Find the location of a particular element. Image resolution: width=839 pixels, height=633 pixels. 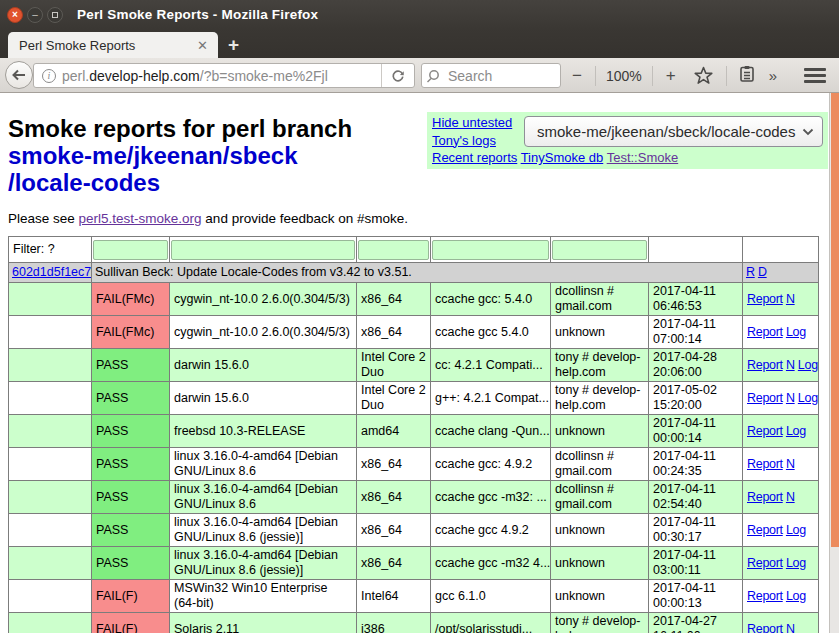

test-smoke-link: Test::Smoke is located at coordinates (643, 158).